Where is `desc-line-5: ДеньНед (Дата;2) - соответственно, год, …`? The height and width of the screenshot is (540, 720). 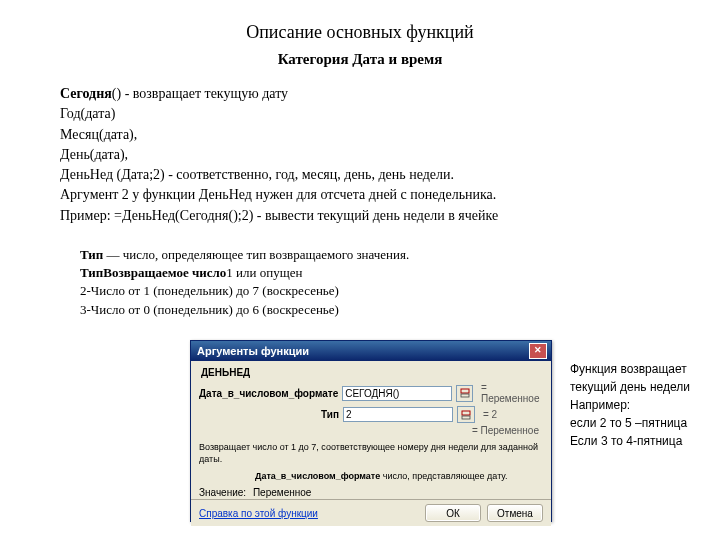
desc-line-5: ДеньНед (Дата;2) - соответственно, год, … is located at coordinates (360, 175).